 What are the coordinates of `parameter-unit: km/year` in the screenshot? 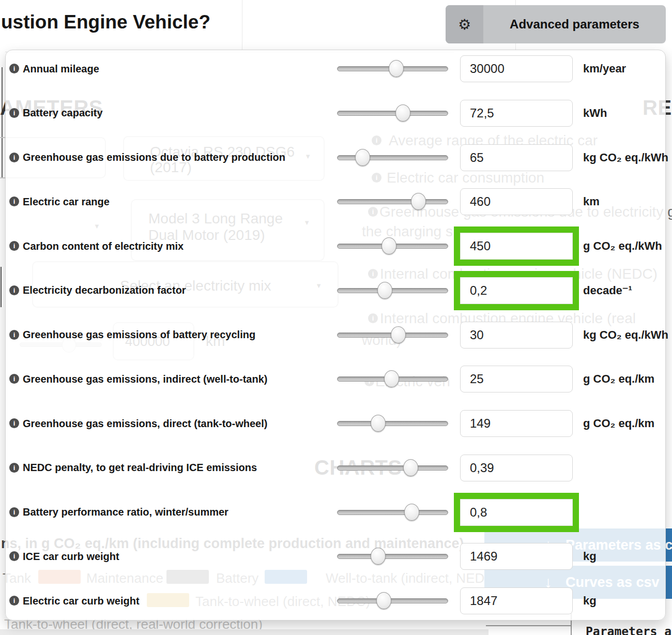 It's located at (605, 69).